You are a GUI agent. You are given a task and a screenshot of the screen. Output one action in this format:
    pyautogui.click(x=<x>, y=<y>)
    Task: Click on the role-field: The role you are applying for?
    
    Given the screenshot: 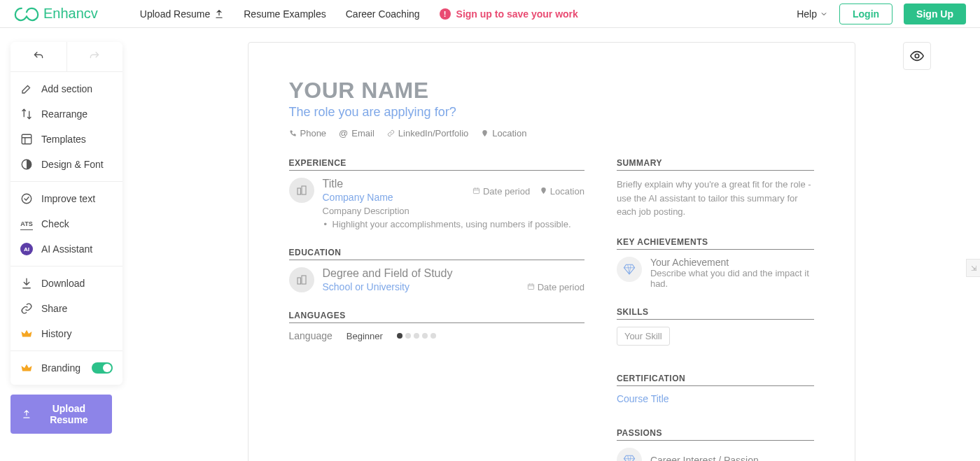 What is the action you would take?
    pyautogui.click(x=552, y=112)
    